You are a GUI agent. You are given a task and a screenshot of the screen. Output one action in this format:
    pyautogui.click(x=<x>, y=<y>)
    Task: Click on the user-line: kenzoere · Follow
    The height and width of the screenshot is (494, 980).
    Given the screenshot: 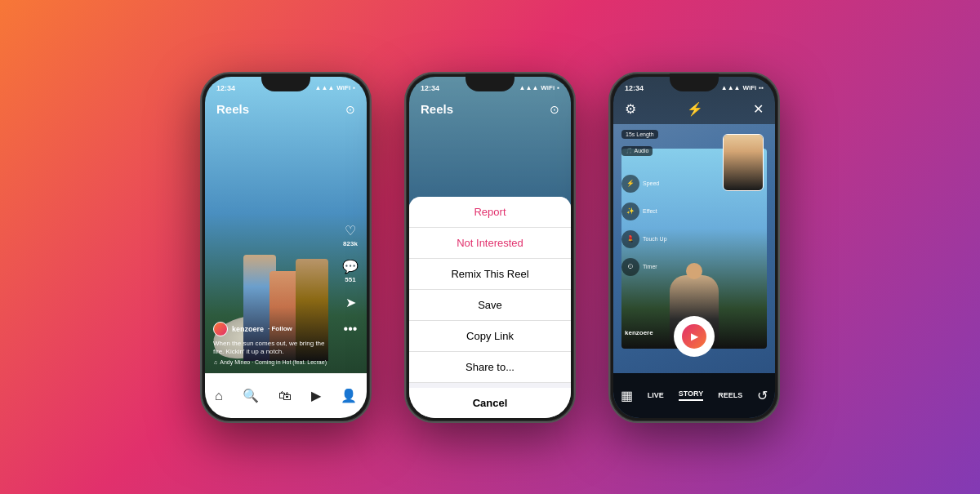 What is the action you would take?
    pyautogui.click(x=274, y=329)
    